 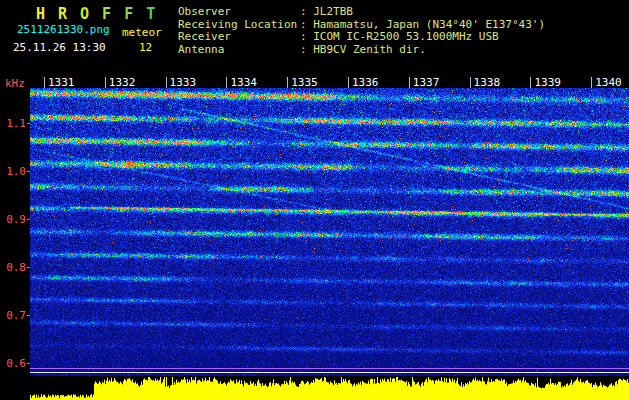 I want to click on mode-label: meteor, so click(x=142, y=32).